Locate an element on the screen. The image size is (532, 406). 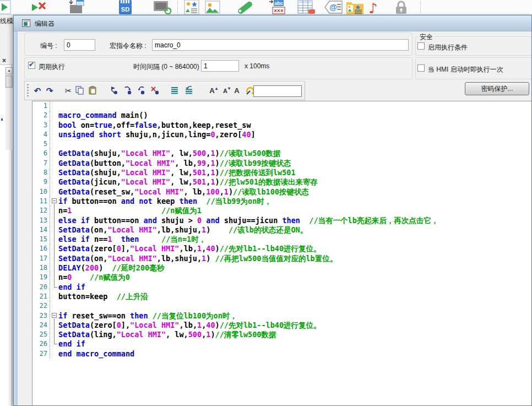
code-line: 23−if reset_sw==on then //当复位lb100为on时， is located at coordinates (282, 316).